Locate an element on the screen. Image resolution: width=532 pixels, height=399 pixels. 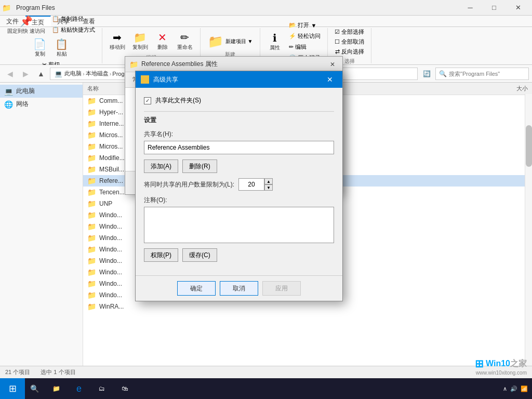
taskbar-app-filemanager: 🗂 is located at coordinates (102, 389).